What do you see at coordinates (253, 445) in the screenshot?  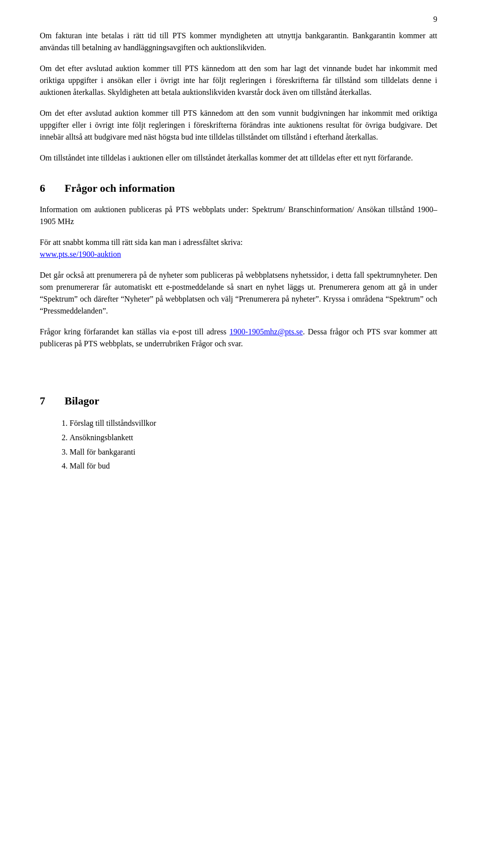 I see `section-7-list: Förslag till tillståndsvillkor Ansökning…` at bounding box center [253, 445].